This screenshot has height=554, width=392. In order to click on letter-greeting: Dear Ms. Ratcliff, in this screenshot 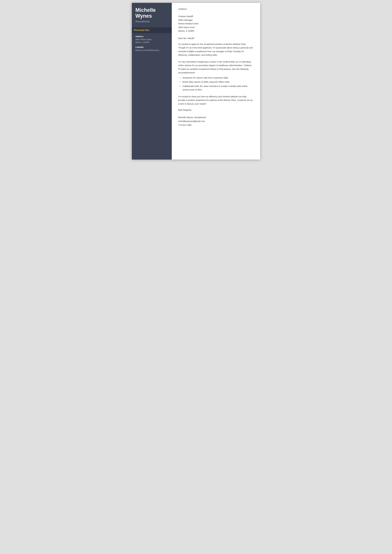, I will do `click(216, 38)`.